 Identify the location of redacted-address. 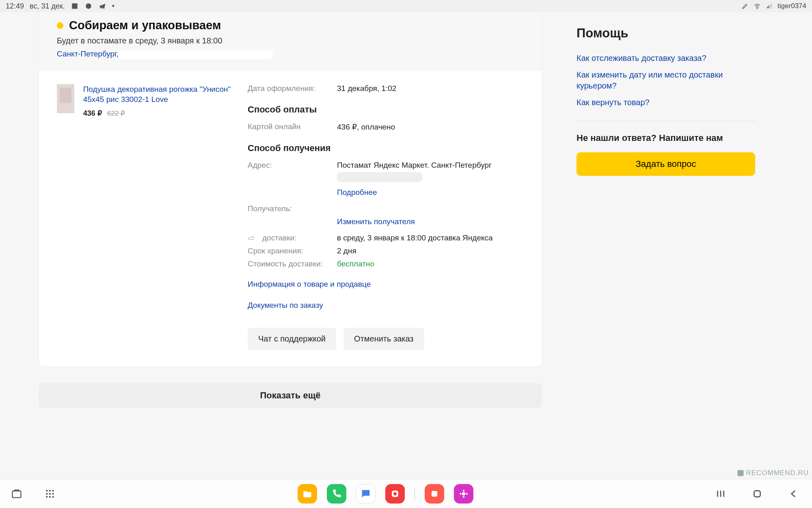
(196, 55).